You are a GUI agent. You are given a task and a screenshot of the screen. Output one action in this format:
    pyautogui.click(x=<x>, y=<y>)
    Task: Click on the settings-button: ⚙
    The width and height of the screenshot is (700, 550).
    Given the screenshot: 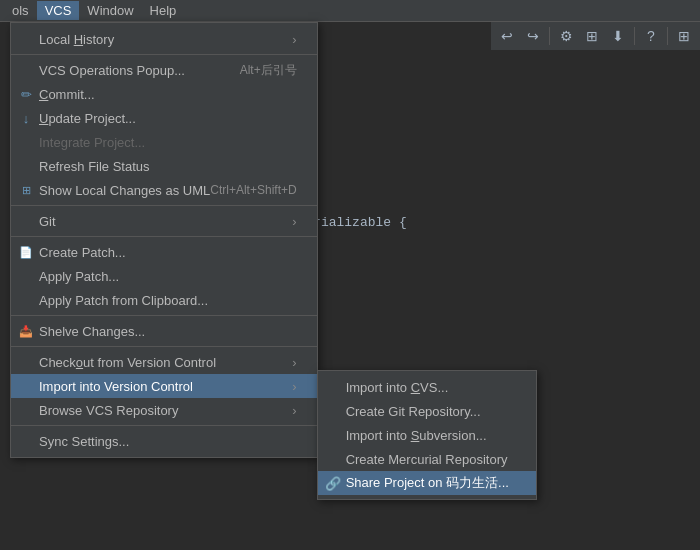 What is the action you would take?
    pyautogui.click(x=566, y=36)
    